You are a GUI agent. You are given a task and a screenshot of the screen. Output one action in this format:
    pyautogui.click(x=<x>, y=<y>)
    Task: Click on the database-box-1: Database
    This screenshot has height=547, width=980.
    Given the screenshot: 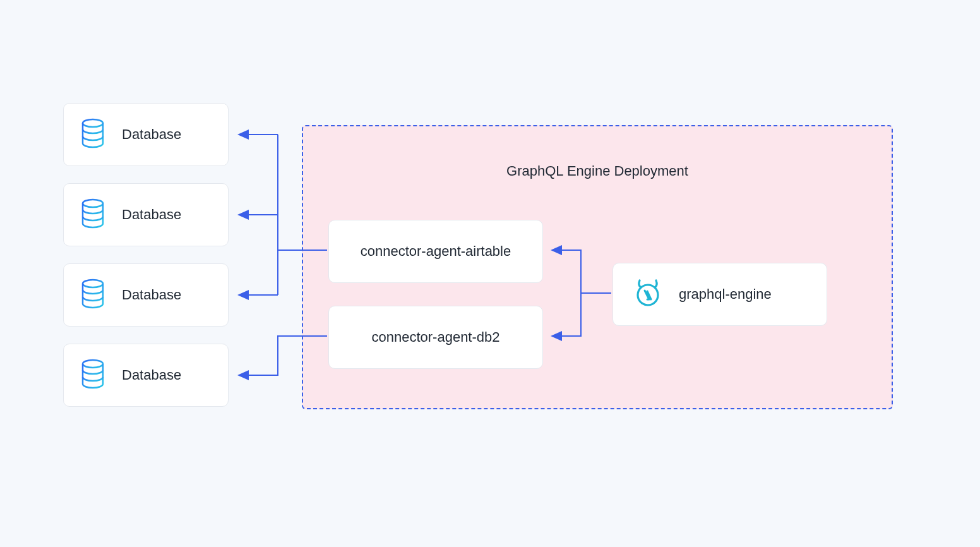 What is the action you would take?
    pyautogui.click(x=146, y=135)
    